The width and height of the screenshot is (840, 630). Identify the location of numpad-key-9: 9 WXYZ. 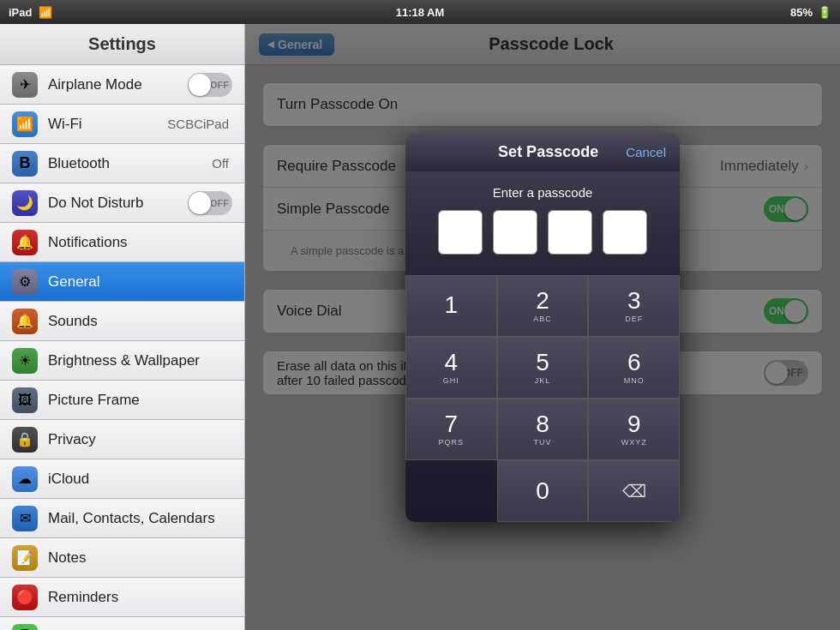
(634, 429).